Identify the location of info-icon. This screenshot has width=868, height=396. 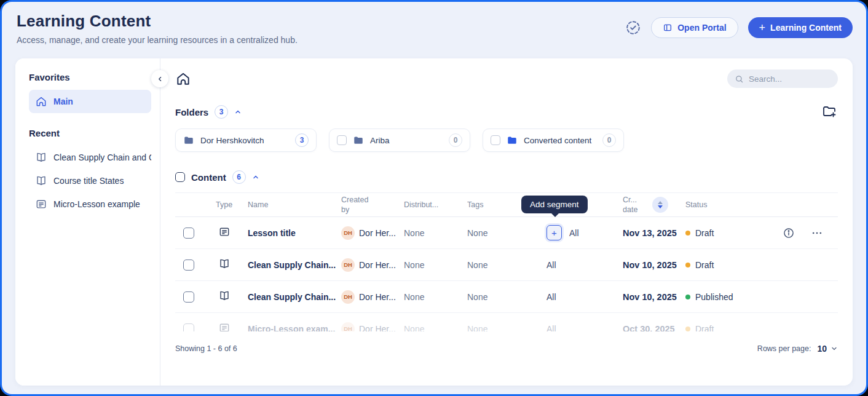
(789, 233).